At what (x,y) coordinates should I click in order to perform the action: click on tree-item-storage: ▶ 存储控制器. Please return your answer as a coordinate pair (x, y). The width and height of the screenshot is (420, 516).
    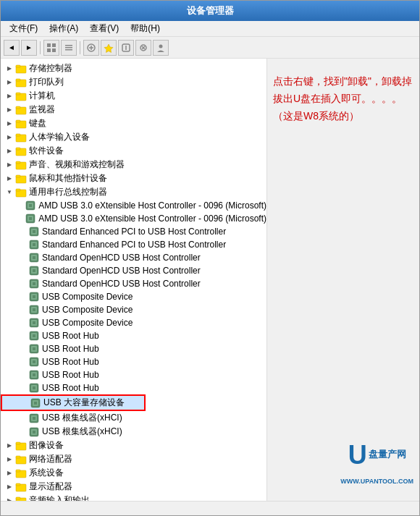
    Looking at the image, I should click on (133, 68).